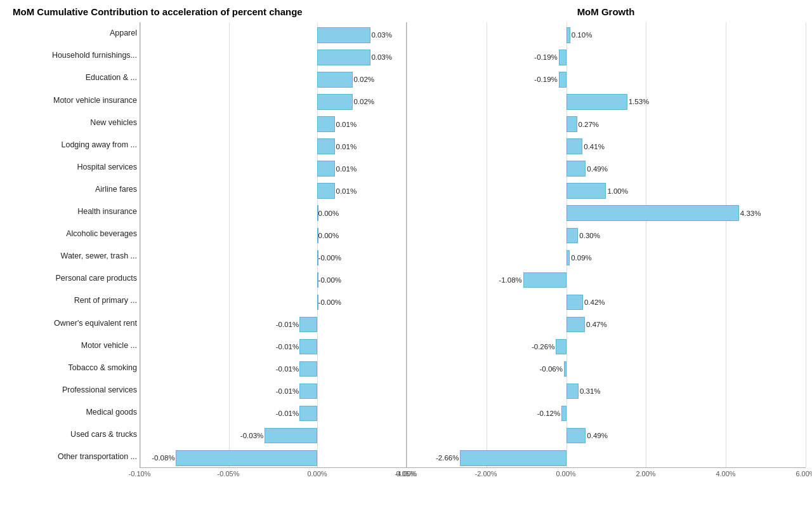  I want to click on bar-value-label: -0.08%, so click(163, 458).